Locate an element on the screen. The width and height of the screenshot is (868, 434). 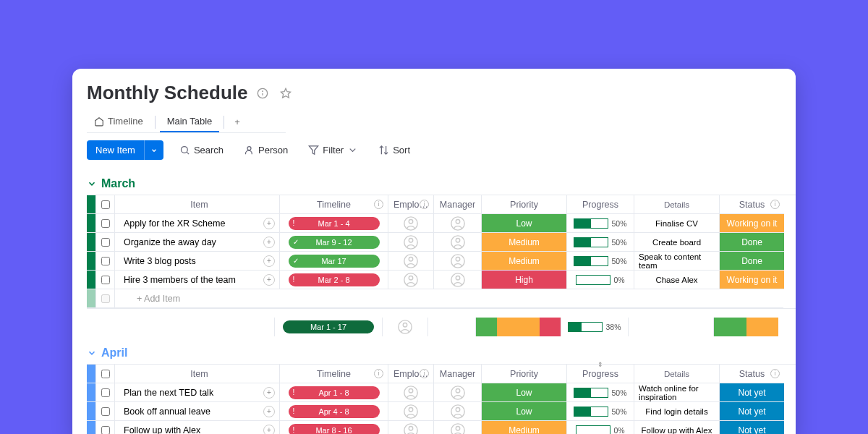
table-row: Organize the away day+✓Mar 9 - 12Medium5… is located at coordinates (441, 242).